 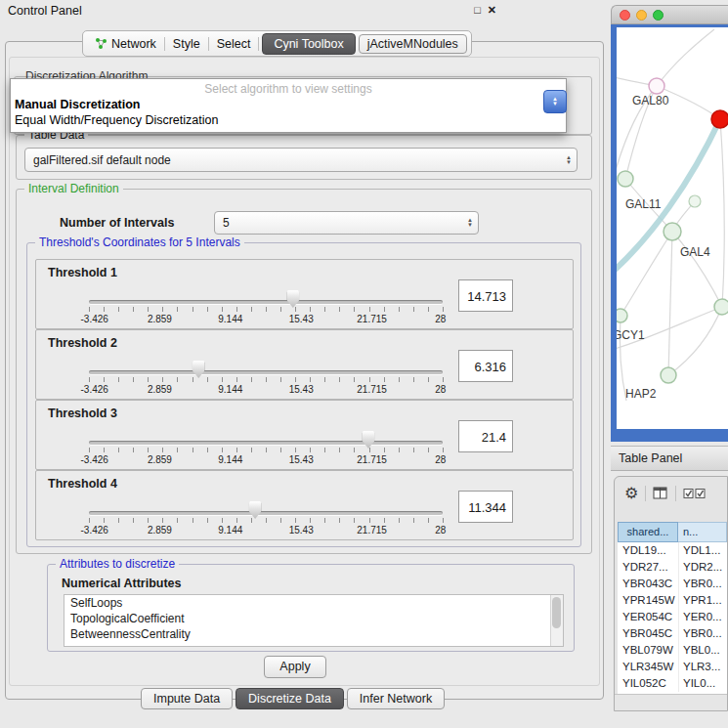 I want to click on cell: YER054C, so click(x=648, y=618).